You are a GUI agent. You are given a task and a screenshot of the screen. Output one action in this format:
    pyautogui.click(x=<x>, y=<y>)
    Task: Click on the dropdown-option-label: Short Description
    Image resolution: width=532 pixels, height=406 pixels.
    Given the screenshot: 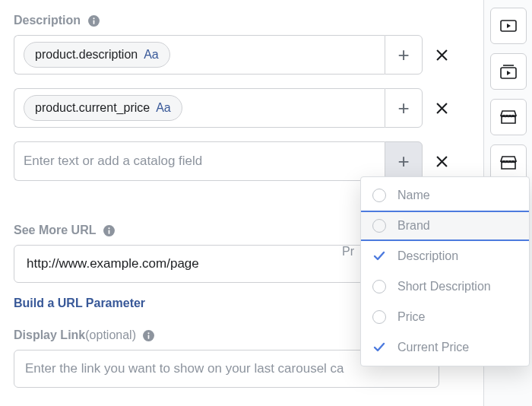 What is the action you would take?
    pyautogui.click(x=444, y=287)
    